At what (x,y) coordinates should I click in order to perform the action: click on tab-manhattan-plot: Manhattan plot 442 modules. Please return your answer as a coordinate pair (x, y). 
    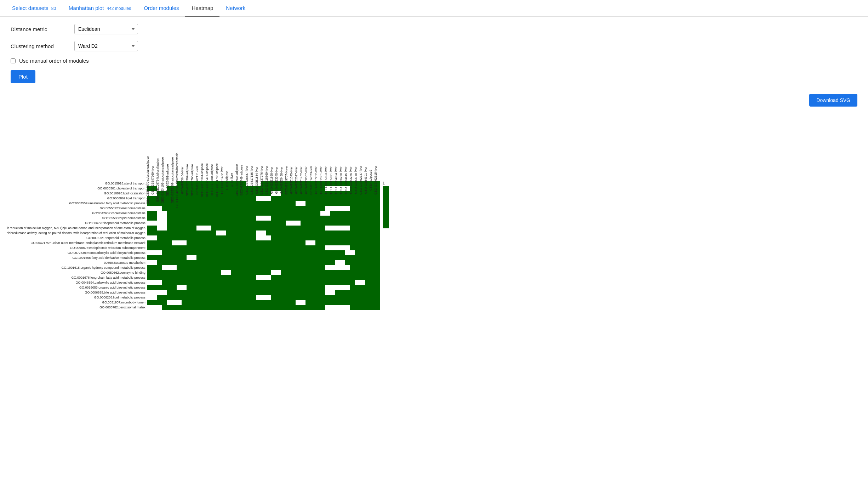
    Looking at the image, I should click on (100, 8).